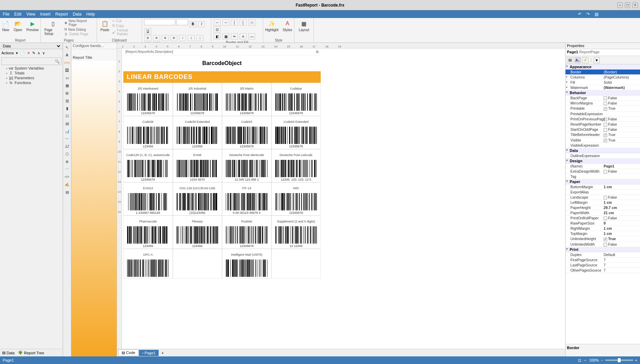 This screenshot has height=364, width=640. What do you see at coordinates (296, 232) in the screenshot?
I see `barcode-cell: Supplement (2 and 5 digits)12 12345` at bounding box center [296, 232].